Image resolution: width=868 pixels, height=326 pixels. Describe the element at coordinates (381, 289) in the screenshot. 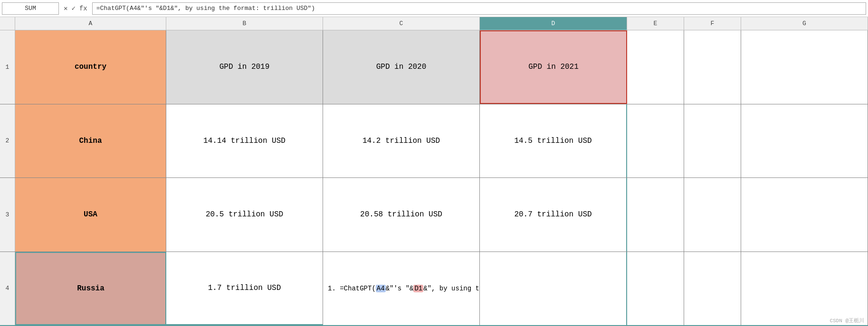

I see `ref-a4: A4` at that location.